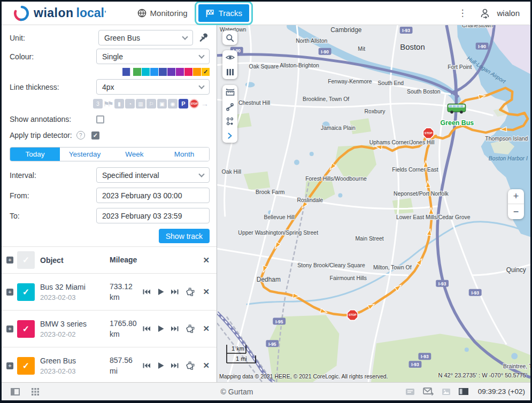 The width and height of the screenshot is (532, 403). What do you see at coordinates (101, 120) in the screenshot?
I see `annotations-checkbox` at bounding box center [101, 120].